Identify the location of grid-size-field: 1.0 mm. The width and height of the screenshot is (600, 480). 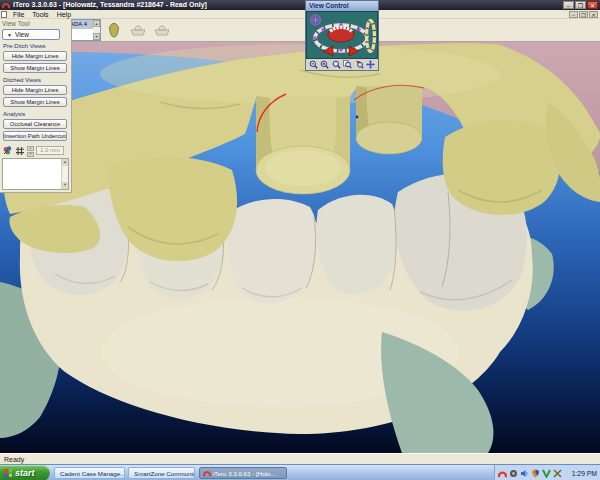
(50, 150).